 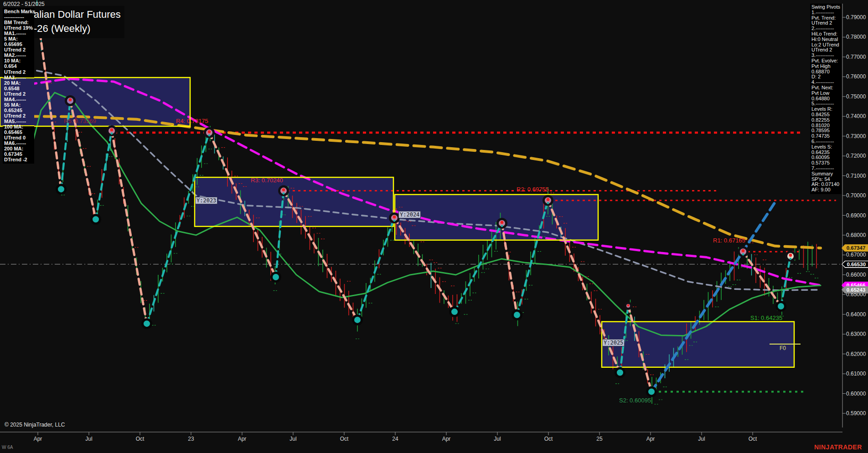 I want to click on ninjatrader-logo: NINJATRADER, so click(x=838, y=447).